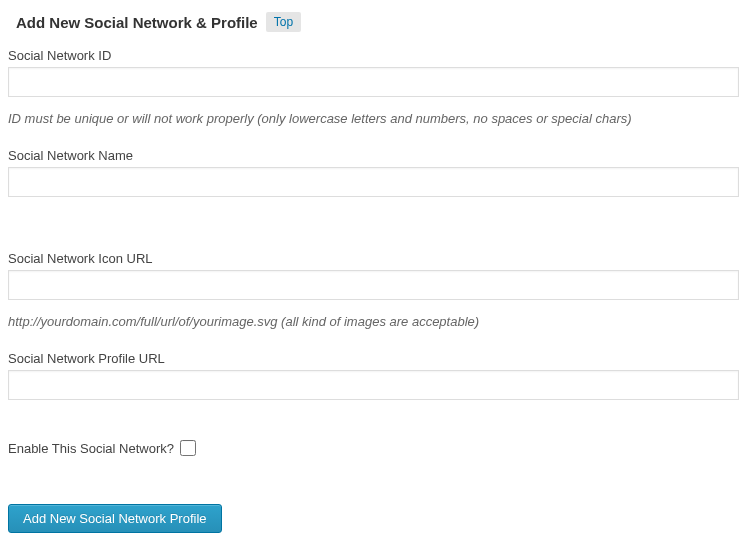 The image size is (747, 542). What do you see at coordinates (188, 448) in the screenshot?
I see `checkbox-enable` at bounding box center [188, 448].